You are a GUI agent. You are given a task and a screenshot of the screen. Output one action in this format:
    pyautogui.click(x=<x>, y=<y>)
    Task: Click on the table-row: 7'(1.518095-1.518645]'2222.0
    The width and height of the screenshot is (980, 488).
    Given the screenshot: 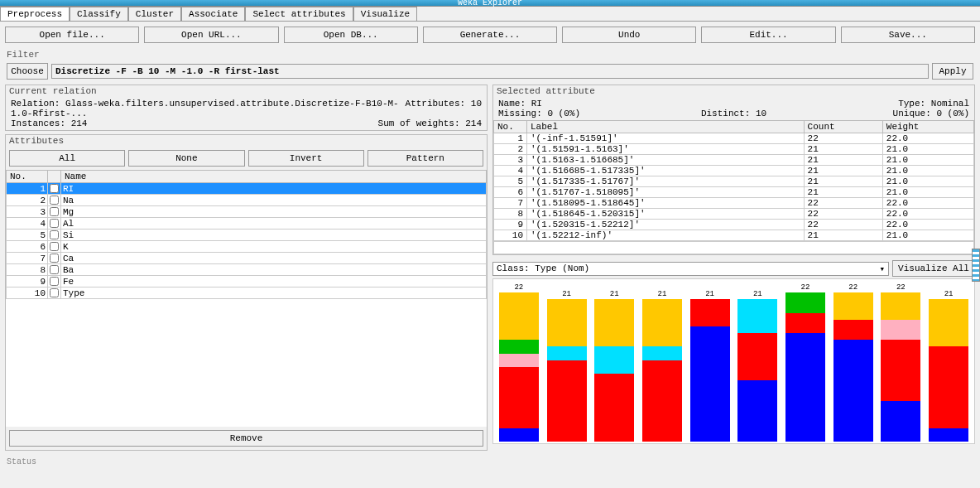 What is the action you would take?
    pyautogui.click(x=734, y=204)
    